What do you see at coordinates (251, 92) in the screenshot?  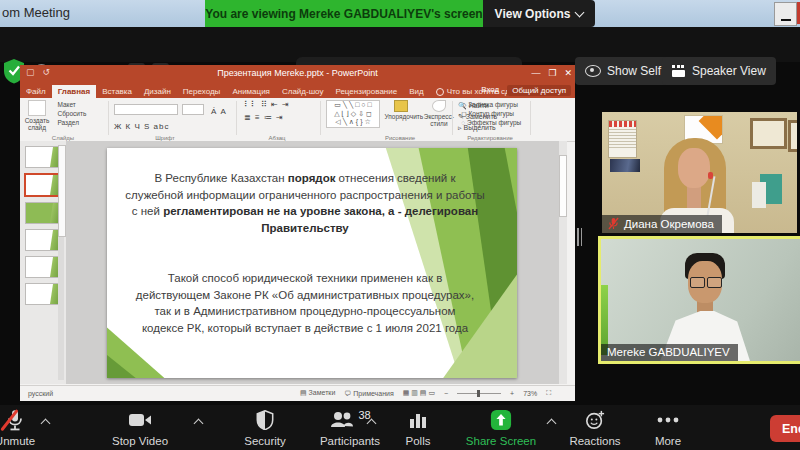 I see `ppt-tab-6: Анимация` at bounding box center [251, 92].